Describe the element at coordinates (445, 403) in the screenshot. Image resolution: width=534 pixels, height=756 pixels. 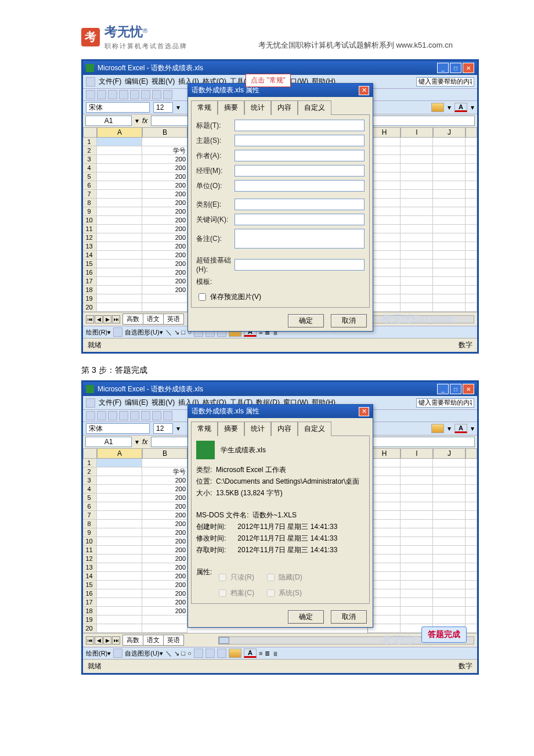
I see `help-search-input` at that location.